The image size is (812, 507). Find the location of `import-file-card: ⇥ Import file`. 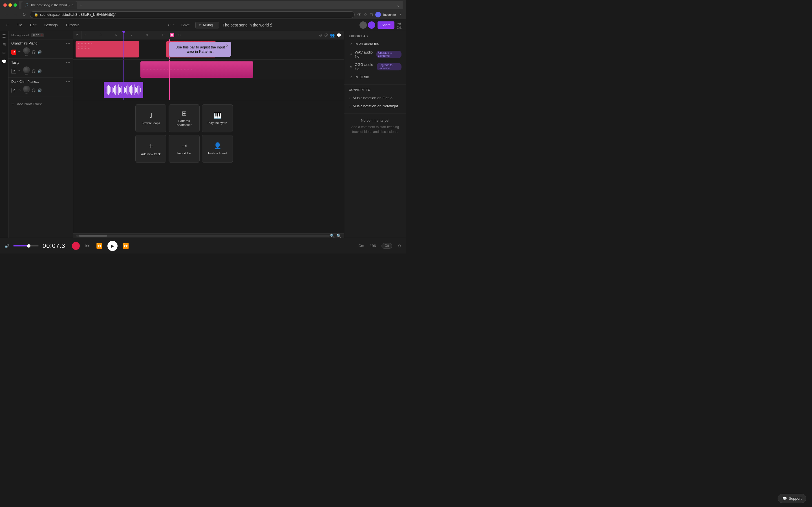

import-file-card: ⇥ Import file is located at coordinates (184, 149).